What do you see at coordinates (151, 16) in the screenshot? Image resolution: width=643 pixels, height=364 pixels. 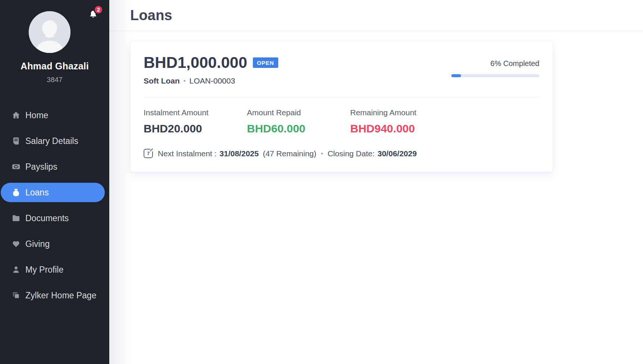 I see `page-title: Loans` at bounding box center [151, 16].